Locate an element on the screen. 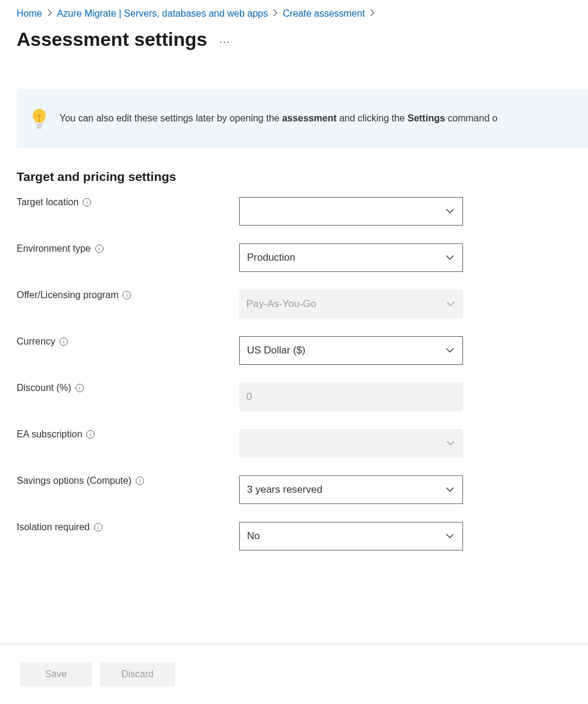 The width and height of the screenshot is (588, 704). breadcrumb: Home Azure Migrate | Servers, databases … is located at coordinates (294, 10).